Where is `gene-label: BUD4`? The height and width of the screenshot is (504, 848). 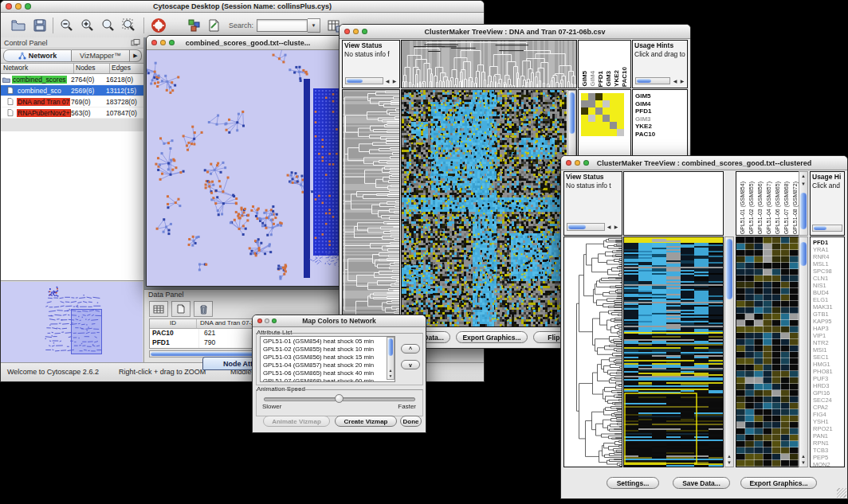 gene-label: BUD4 is located at coordinates (829, 293).